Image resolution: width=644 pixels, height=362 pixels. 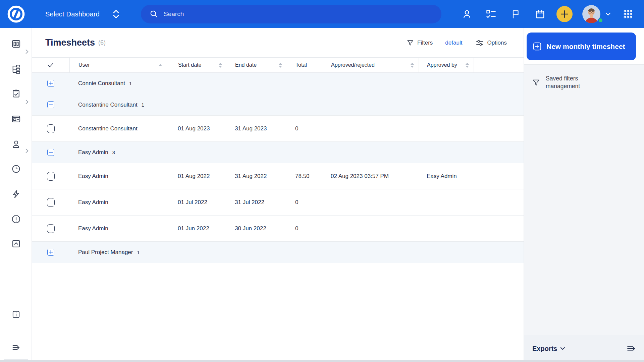 I want to click on group-name: Connie Consultant, so click(x=102, y=83).